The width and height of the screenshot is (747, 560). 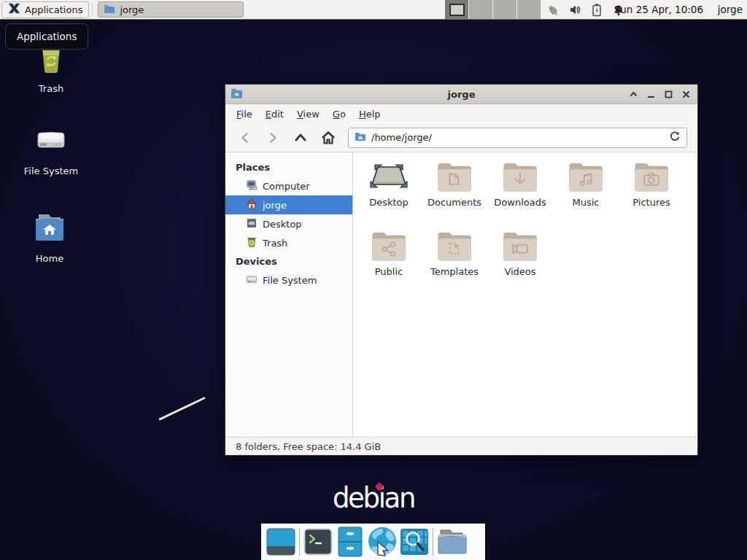 What do you see at coordinates (454, 203) in the screenshot?
I see `file-label: Documents` at bounding box center [454, 203].